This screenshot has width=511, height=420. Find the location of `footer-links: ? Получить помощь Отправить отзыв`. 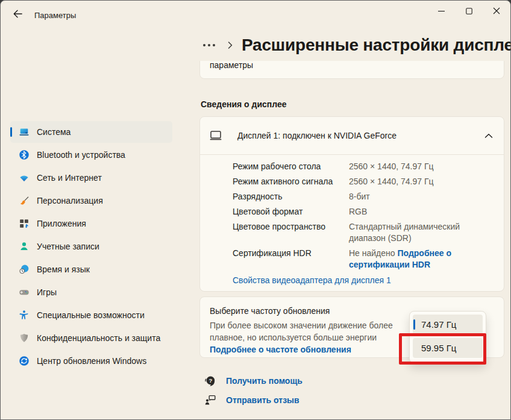

footer-links: ? Получить помощь Отправить отзыв is located at coordinates (352, 390).